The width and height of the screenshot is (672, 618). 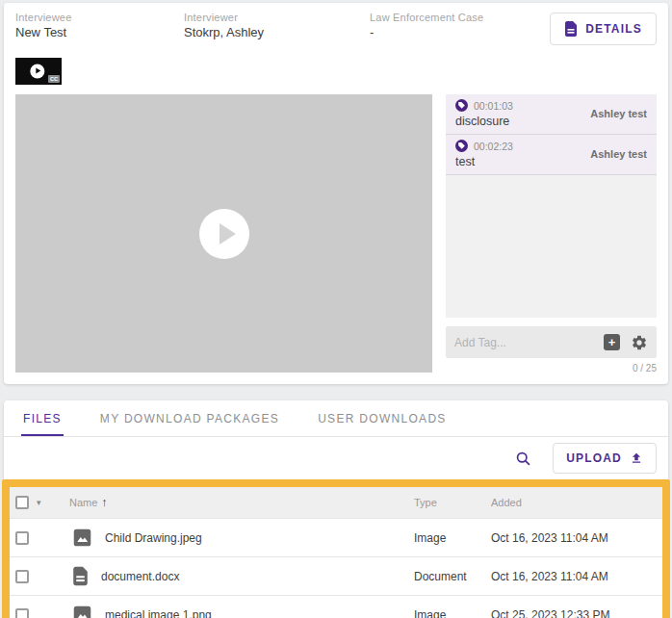 I want to click on field-interviewee: Interviewee New Test, so click(x=100, y=25).